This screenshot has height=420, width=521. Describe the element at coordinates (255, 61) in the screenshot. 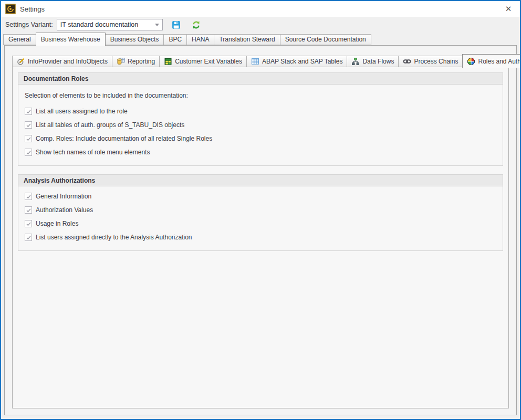

I see `table-grid-icon` at that location.